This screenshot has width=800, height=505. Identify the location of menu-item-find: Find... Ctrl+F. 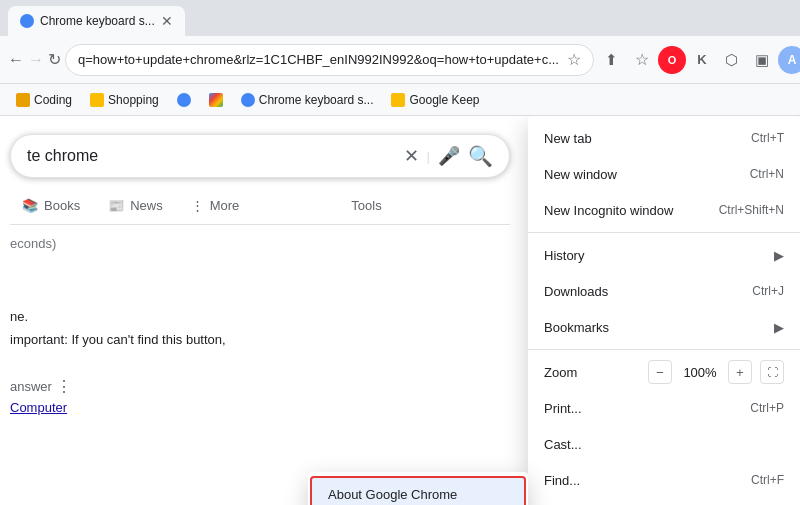
(664, 480).